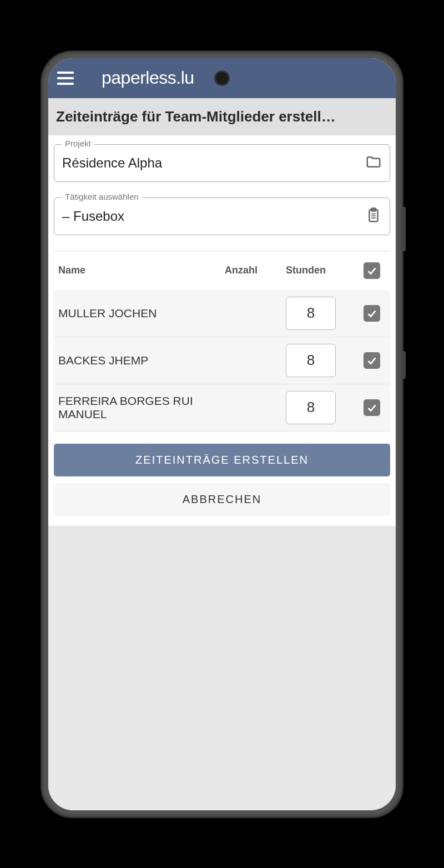 This screenshot has height=868, width=444. Describe the element at coordinates (222, 216) in the screenshot. I see `activity-field: Tätigkeit auswählen – Fusebox` at that location.